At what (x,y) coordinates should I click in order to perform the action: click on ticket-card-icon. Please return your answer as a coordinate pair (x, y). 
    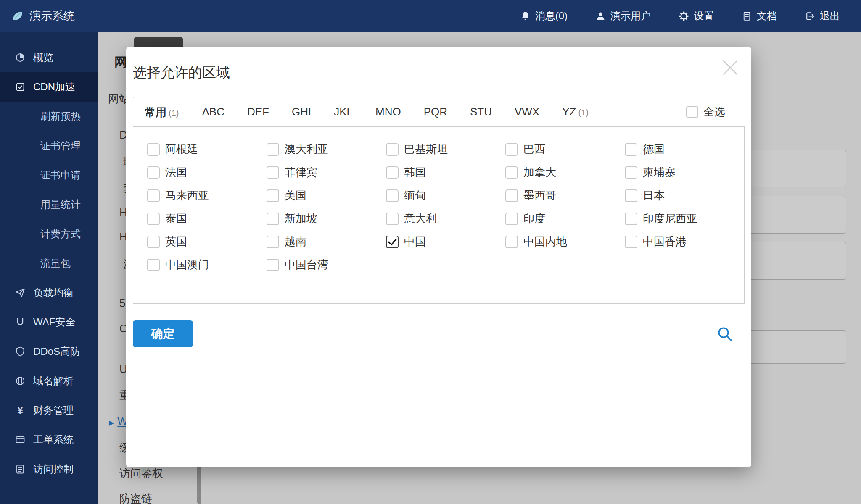
    Looking at the image, I should click on (20, 440).